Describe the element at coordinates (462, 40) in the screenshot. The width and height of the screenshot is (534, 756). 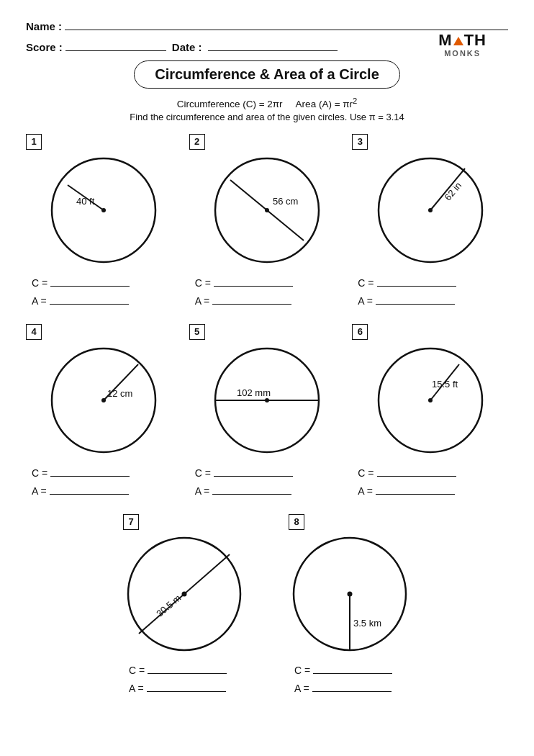
I see `logo-math-text: MTH` at that location.